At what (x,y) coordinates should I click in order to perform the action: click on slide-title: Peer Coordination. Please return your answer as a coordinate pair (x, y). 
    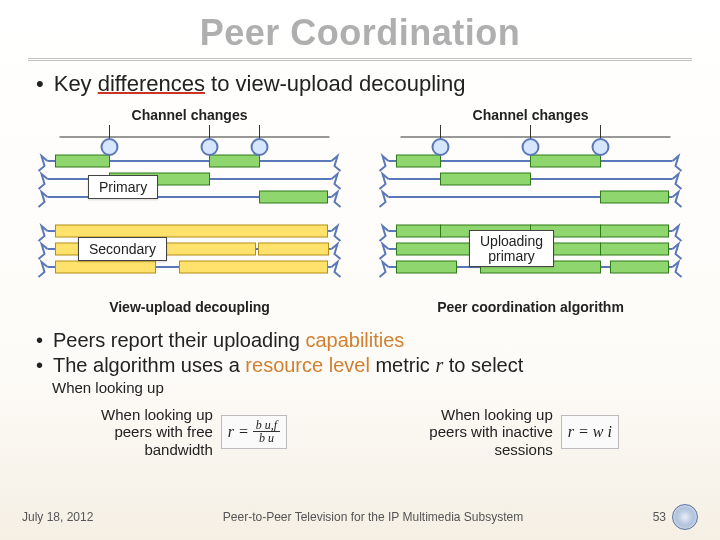
    Looking at the image, I should click on (360, 33).